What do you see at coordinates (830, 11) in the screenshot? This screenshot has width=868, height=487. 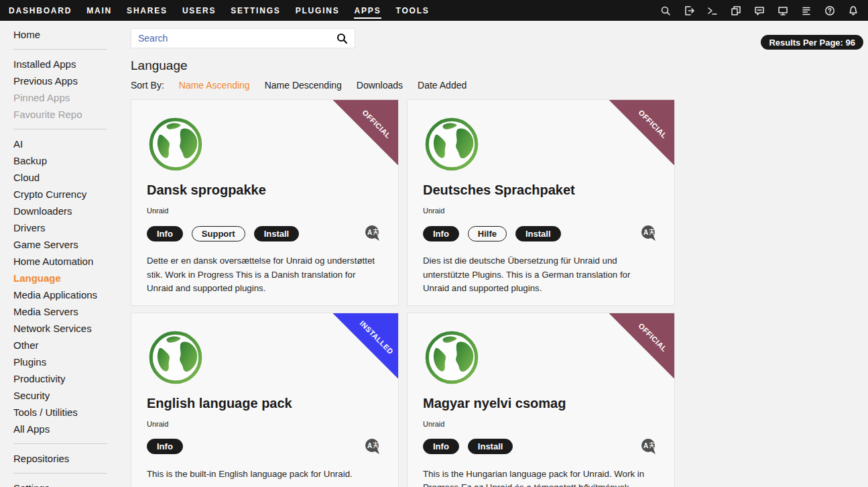 I see `help-icon` at bounding box center [830, 11].